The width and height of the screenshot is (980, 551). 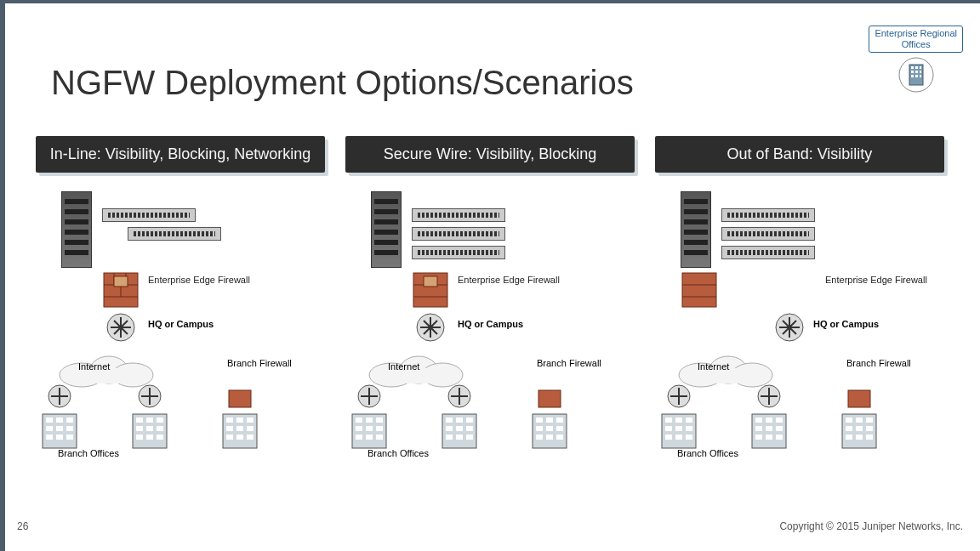 I want to click on badge-line1: Enterprise Regional, so click(x=915, y=33).